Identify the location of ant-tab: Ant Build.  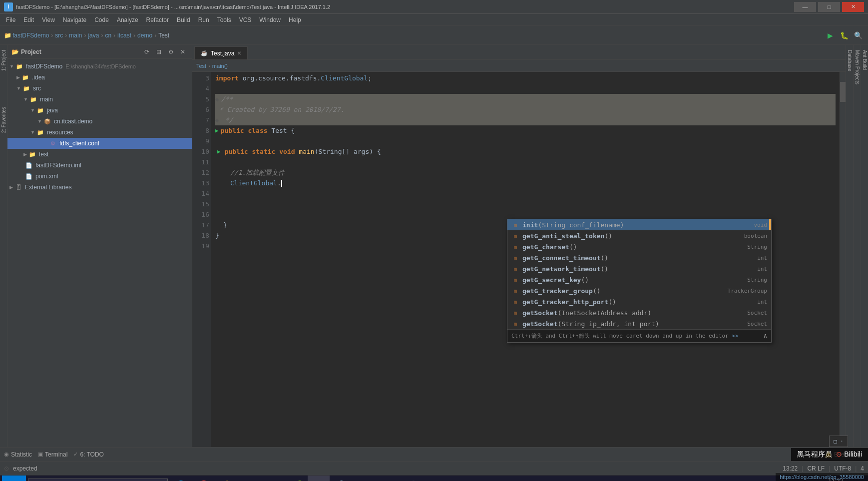
(865, 60).